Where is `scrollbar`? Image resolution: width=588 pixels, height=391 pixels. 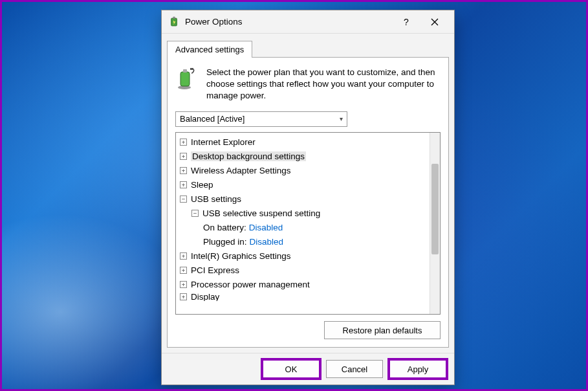 scrollbar is located at coordinates (435, 223).